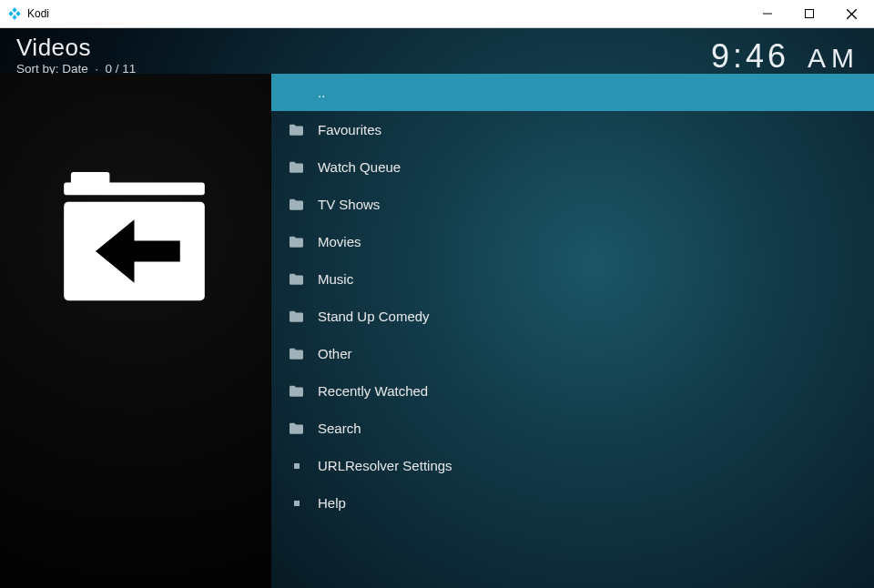 The height and width of the screenshot is (588, 874). I want to click on window-maximize-button, so click(809, 14).